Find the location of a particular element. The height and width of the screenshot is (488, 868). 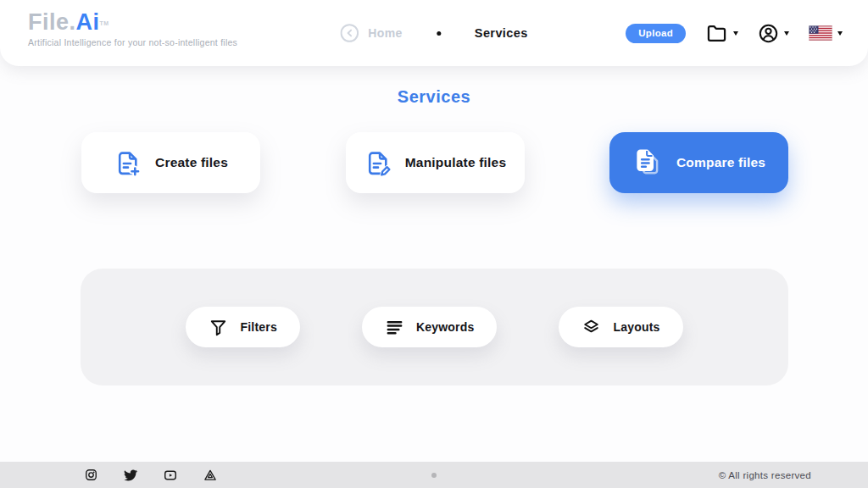

account-menu-button is located at coordinates (773, 34).